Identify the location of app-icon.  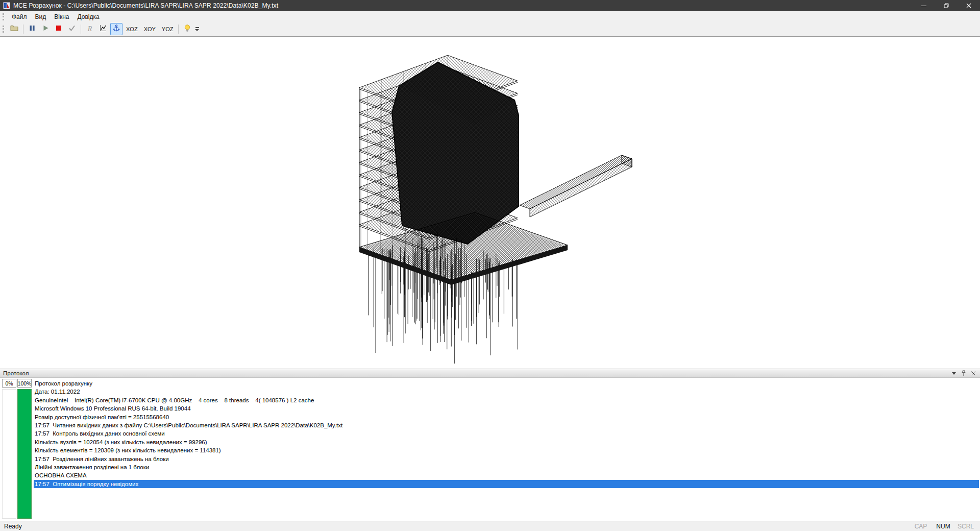
(7, 6).